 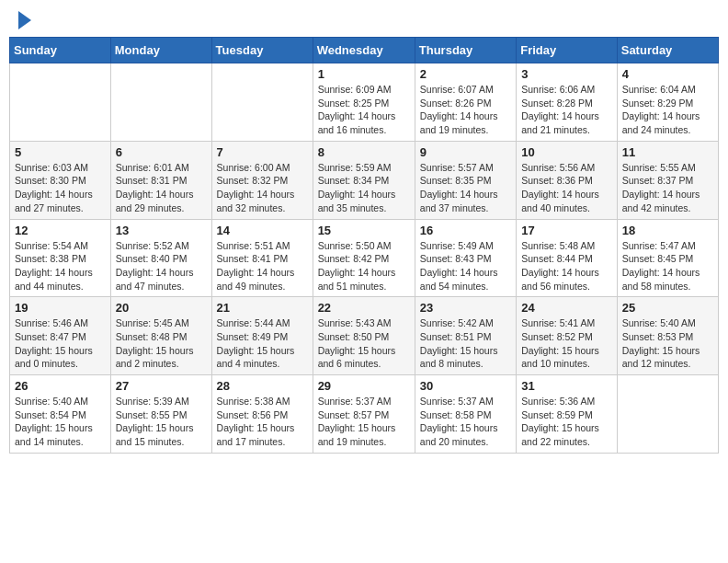 What do you see at coordinates (61, 230) in the screenshot?
I see `day-number: 12` at bounding box center [61, 230].